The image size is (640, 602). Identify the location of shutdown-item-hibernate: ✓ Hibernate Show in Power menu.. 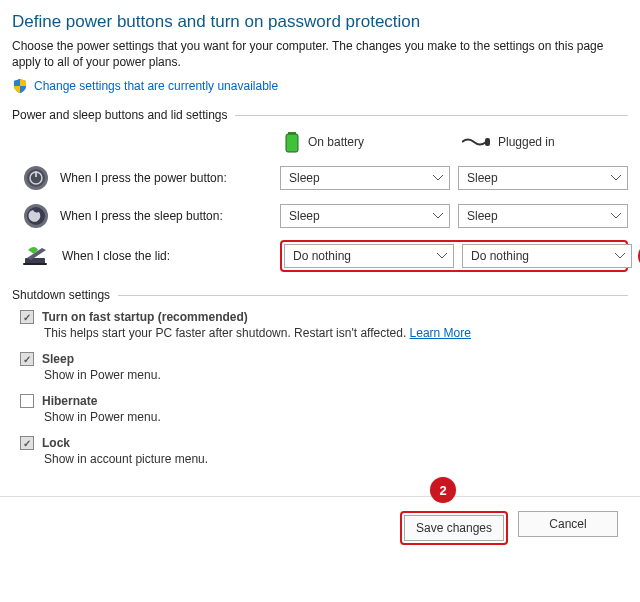
(324, 409).